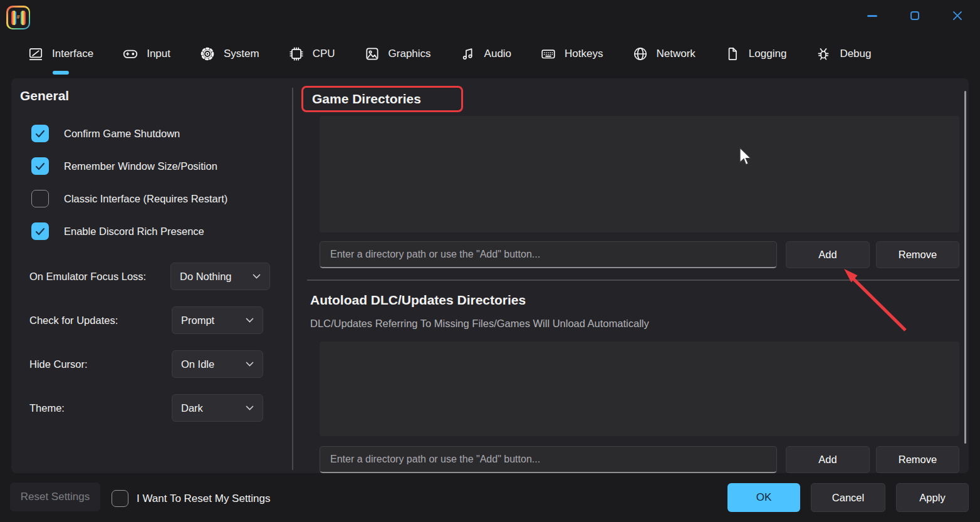 The image size is (980, 522). I want to click on maximize-button, so click(915, 16).